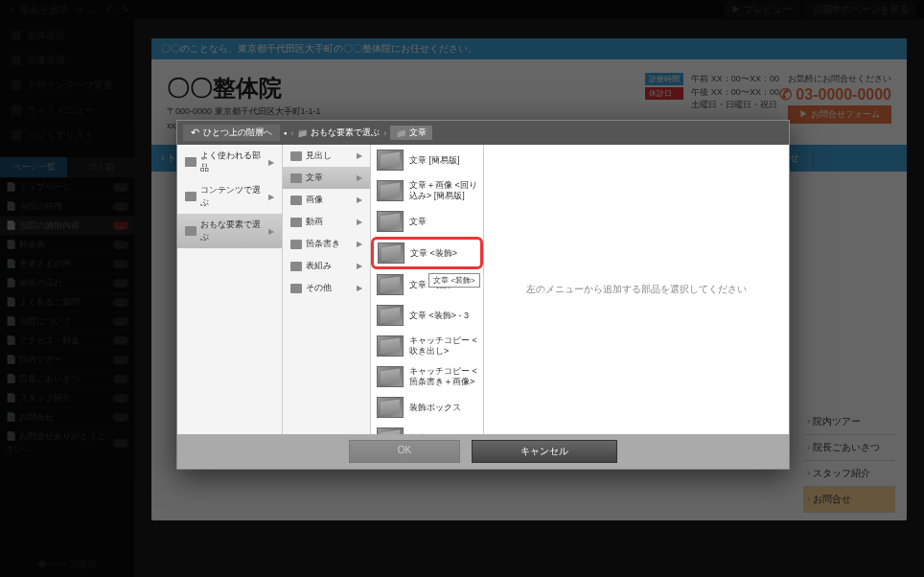 The image size is (924, 577). What do you see at coordinates (427, 285) in the screenshot?
I see `component-item: 文章 <装飾>-2文章 <装飾>` at bounding box center [427, 285].